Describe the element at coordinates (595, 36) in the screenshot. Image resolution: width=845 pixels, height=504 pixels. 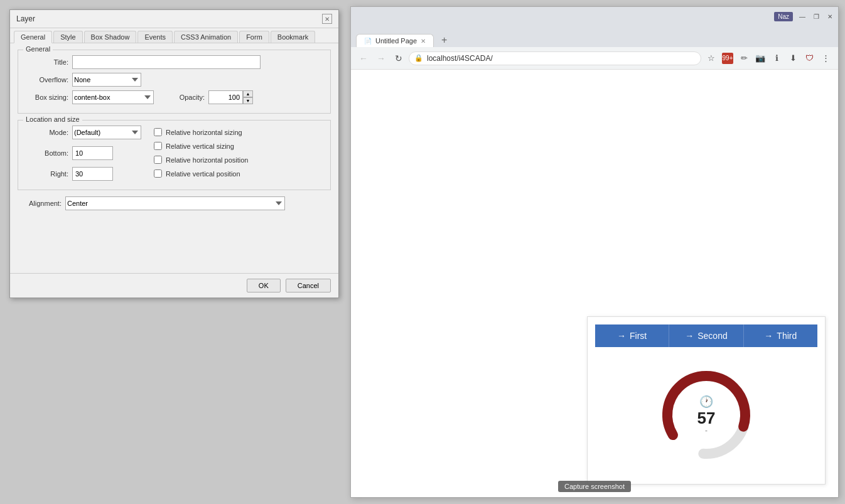
I see `browser-tabbar: 📄 Untitled Page ✕ +` at that location.